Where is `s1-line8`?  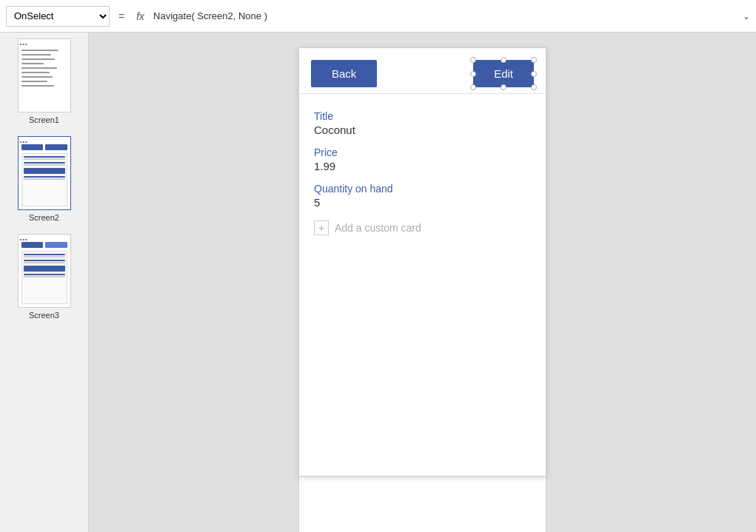 s1-line8 is located at coordinates (34, 81).